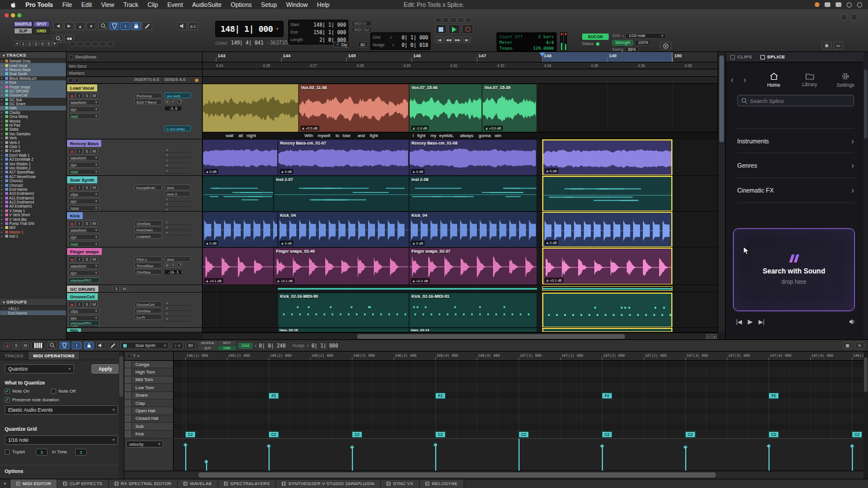 This screenshot has width=868, height=488. What do you see at coordinates (240, 229) in the screenshot?
I see `clip: 0 dB` at bounding box center [240, 229].